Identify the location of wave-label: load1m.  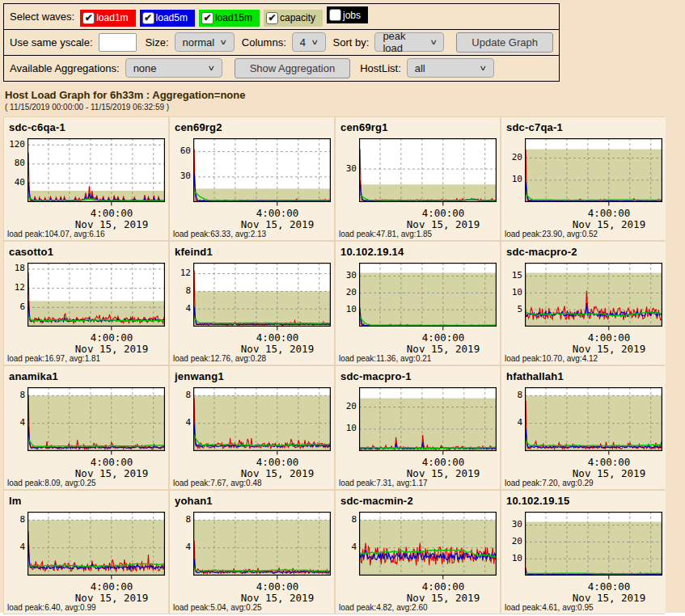
(112, 18).